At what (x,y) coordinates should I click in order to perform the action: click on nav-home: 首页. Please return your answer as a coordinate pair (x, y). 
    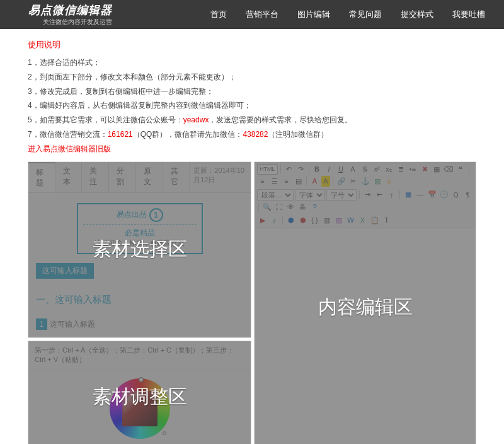
    Looking at the image, I should click on (219, 15).